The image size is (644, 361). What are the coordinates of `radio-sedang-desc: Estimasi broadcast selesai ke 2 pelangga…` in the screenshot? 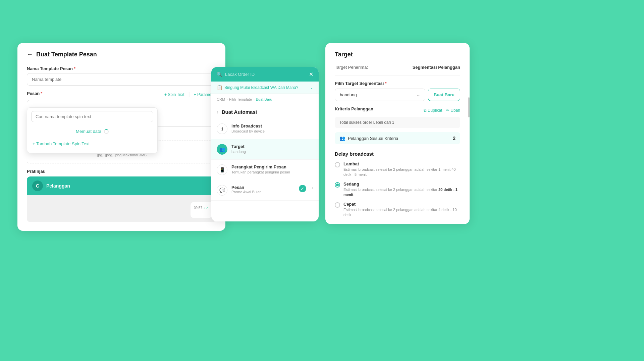 It's located at (402, 193).